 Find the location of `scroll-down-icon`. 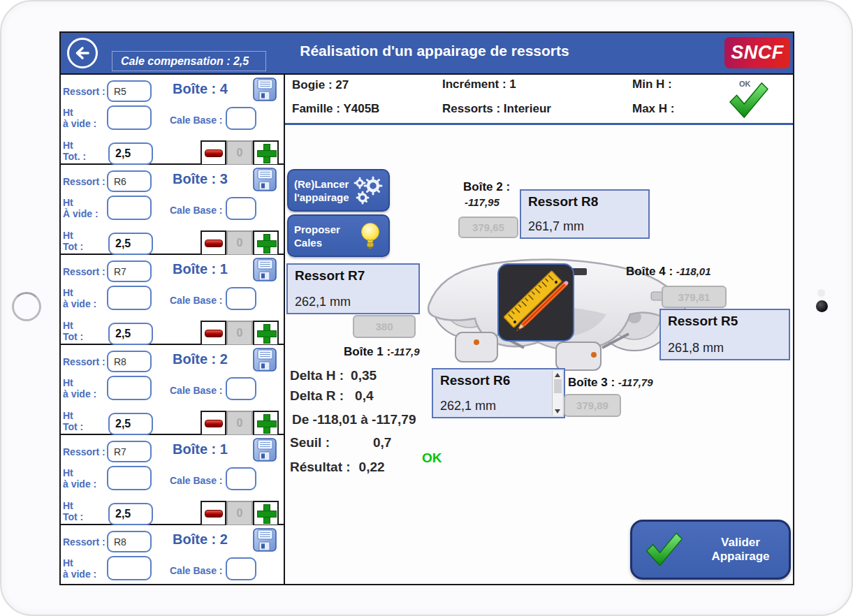

scroll-down-icon is located at coordinates (557, 411).